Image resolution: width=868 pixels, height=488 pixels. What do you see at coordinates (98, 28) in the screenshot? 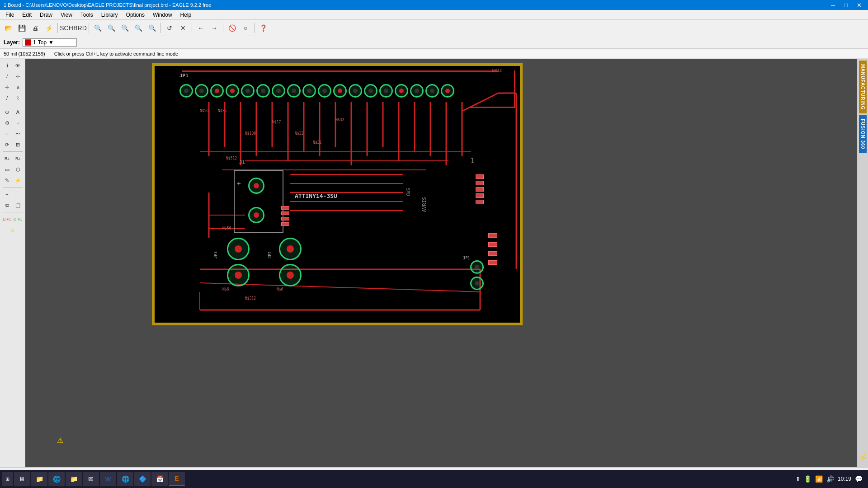
I see `zoom-out-toolbar-button: 🔍` at bounding box center [98, 28].